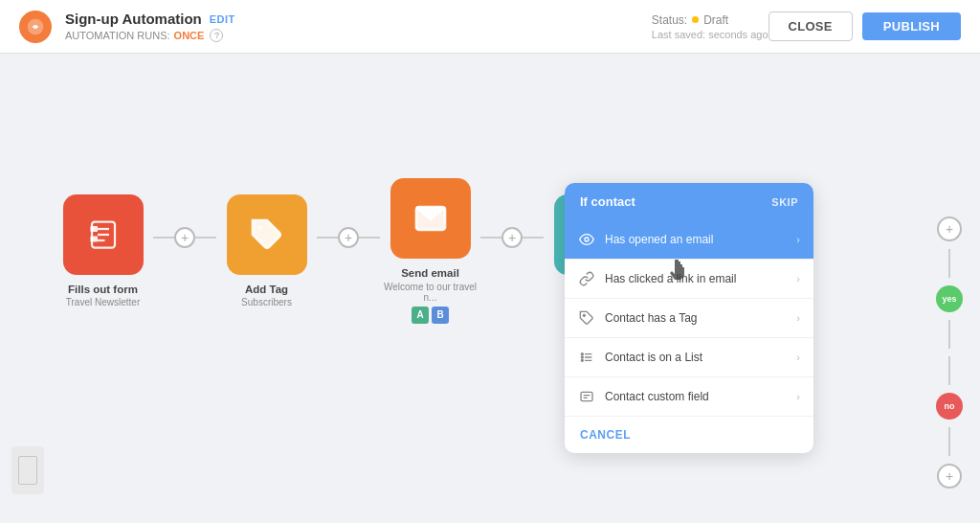  Describe the element at coordinates (28, 470) in the screenshot. I see `minimap` at that location.